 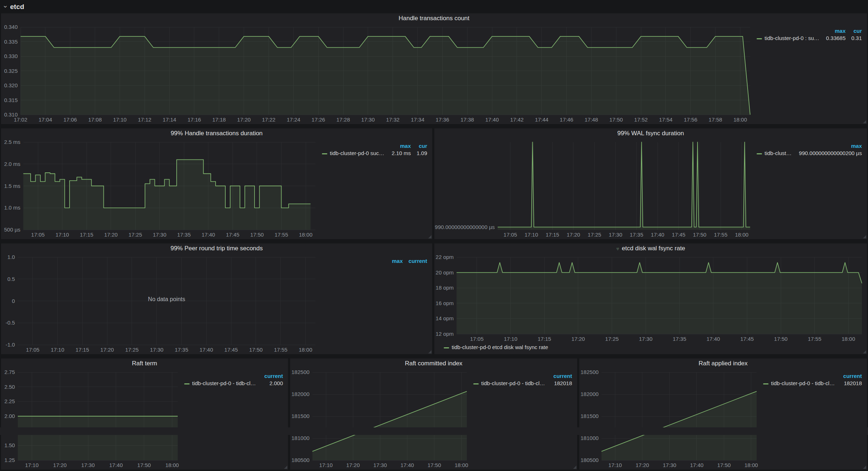 I want to click on chart-peer-round-trip: 1.00.50-0.5-1.017:0517:1017:1517:2017:25…, so click(x=161, y=304).